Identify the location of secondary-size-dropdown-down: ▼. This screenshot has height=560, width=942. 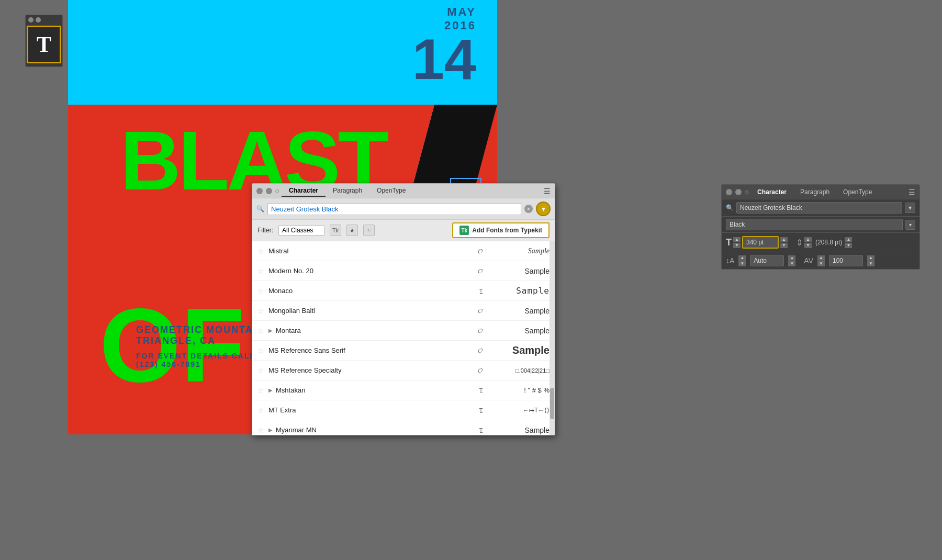
(848, 245).